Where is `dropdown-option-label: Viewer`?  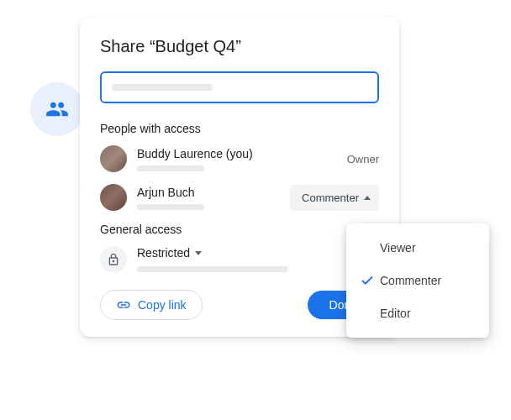
dropdown-option-label: Viewer is located at coordinates (398, 248).